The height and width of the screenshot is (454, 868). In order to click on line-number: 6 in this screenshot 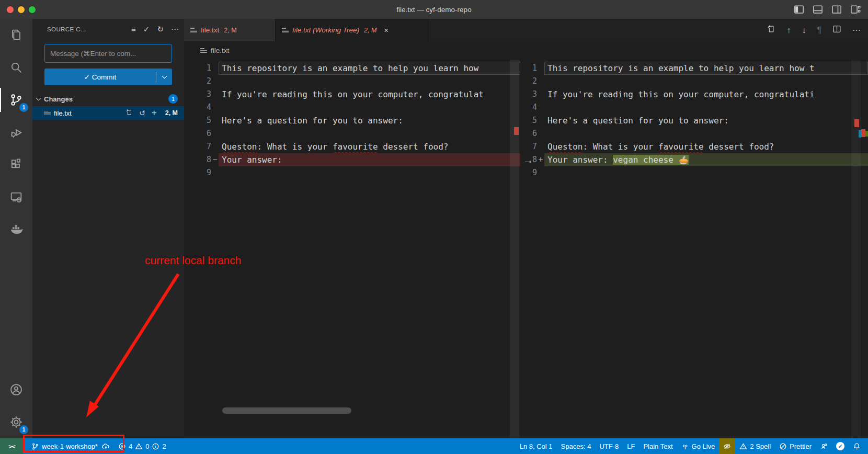, I will do `click(529, 134)`.